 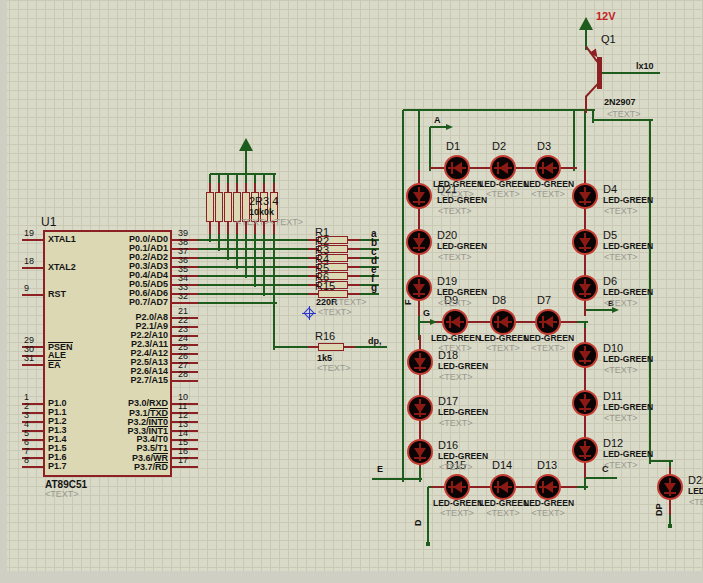 What do you see at coordinates (448, 355) in the screenshot?
I see `led-ref: D18` at bounding box center [448, 355].